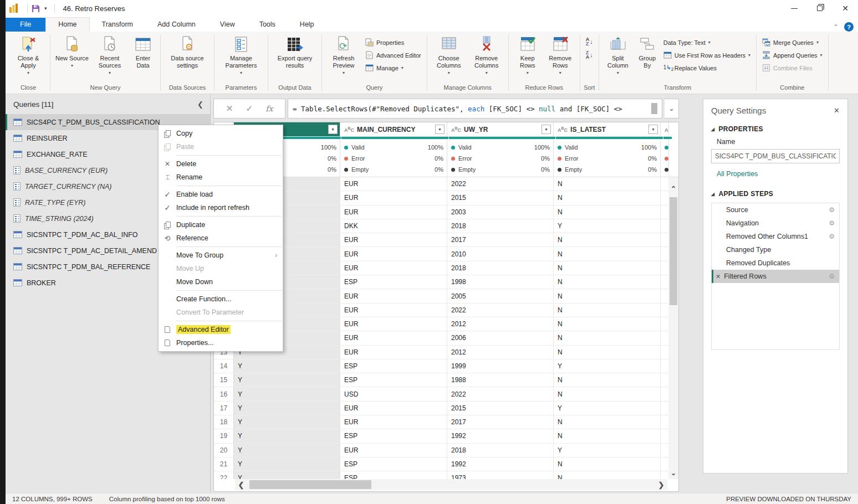 This screenshot has width=858, height=504. I want to click on column-header-is-latest: ABCIS_LATEST▾, so click(607, 130).